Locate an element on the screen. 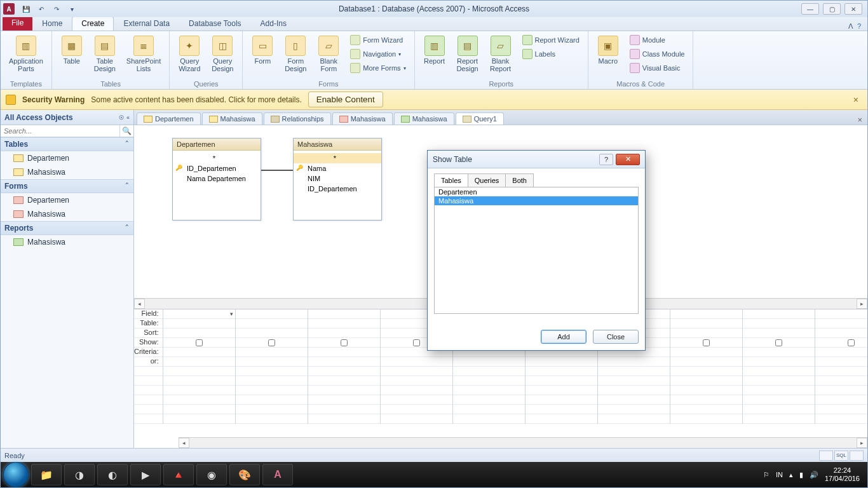 The image size is (868, 488). nav-category-reports: Reports⌃ is located at coordinates (67, 228).